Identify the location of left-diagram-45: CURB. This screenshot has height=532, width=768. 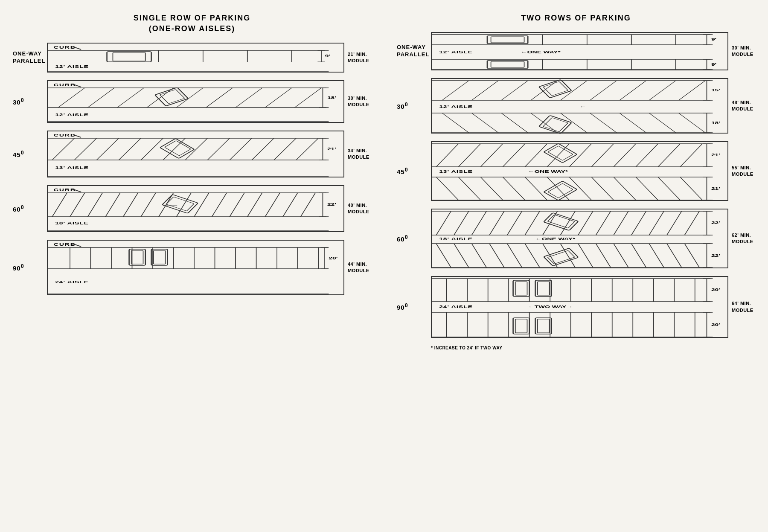
(195, 154).